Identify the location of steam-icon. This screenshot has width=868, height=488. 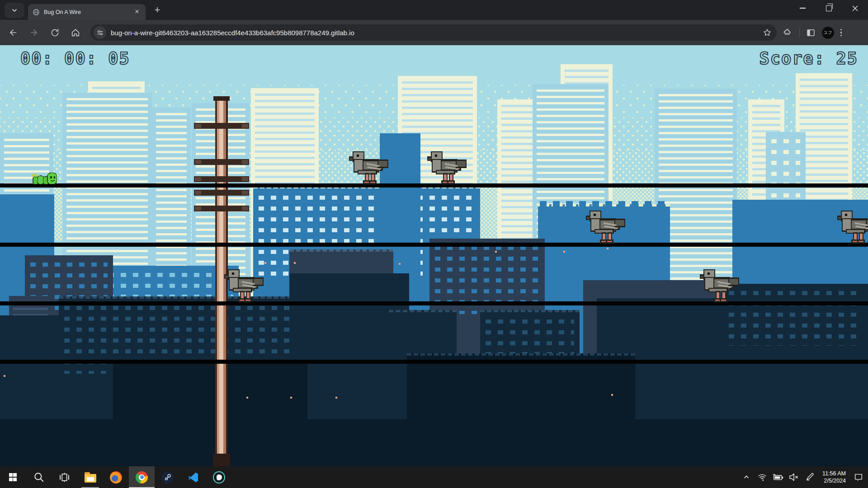
(167, 477).